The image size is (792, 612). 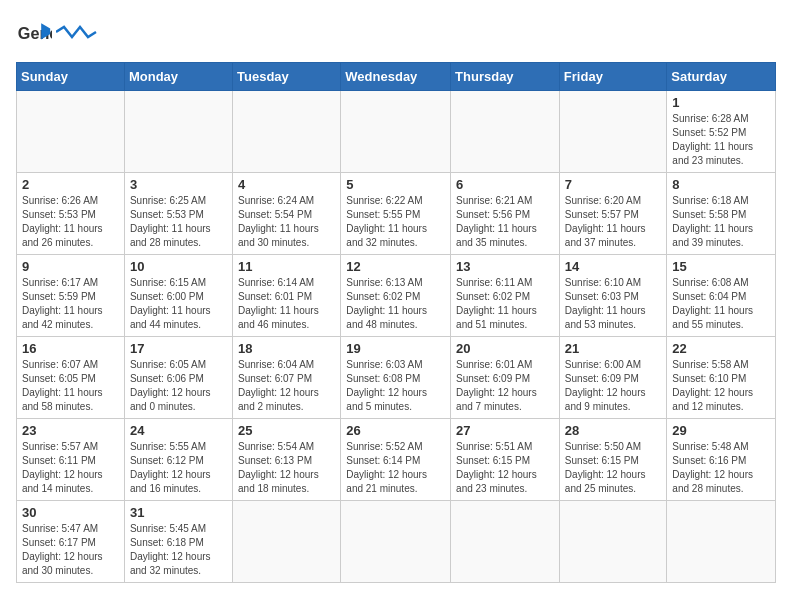 I want to click on day-info: Sunrise: 6:26 AM Sunset: 5:53 PM Dayligh…, so click(x=70, y=222).